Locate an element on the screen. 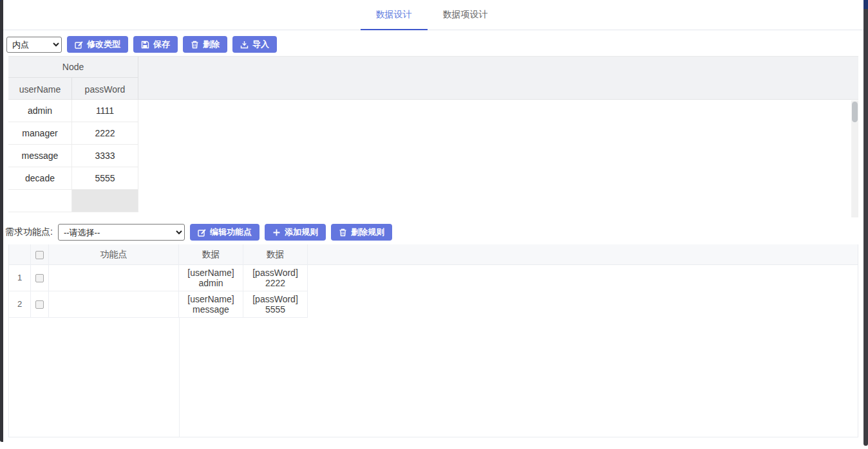  save-icon is located at coordinates (146, 45).